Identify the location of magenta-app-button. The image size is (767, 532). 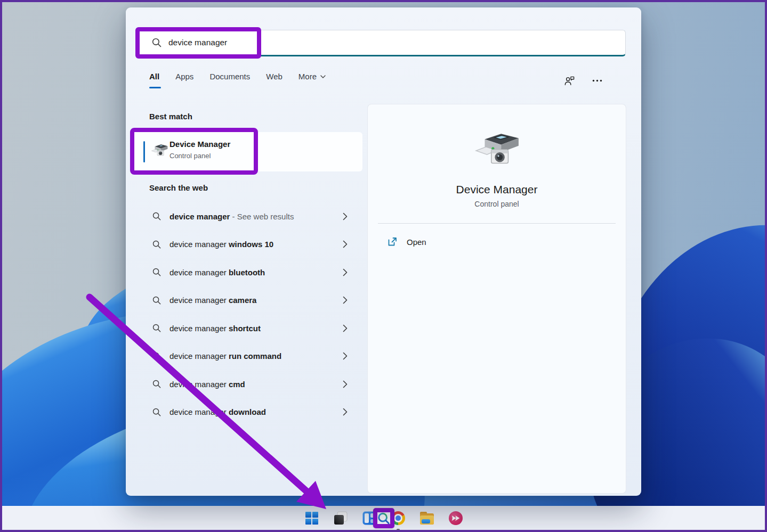
(456, 518).